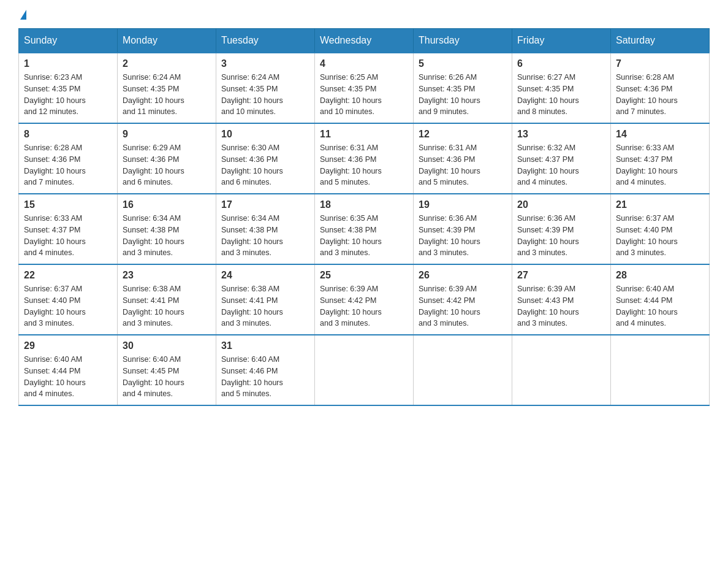 This screenshot has height=563, width=728. I want to click on calendar-week-row: 15 Sunrise: 6:33 AM Sunset: 4:37 PM Dayl…, so click(364, 229).